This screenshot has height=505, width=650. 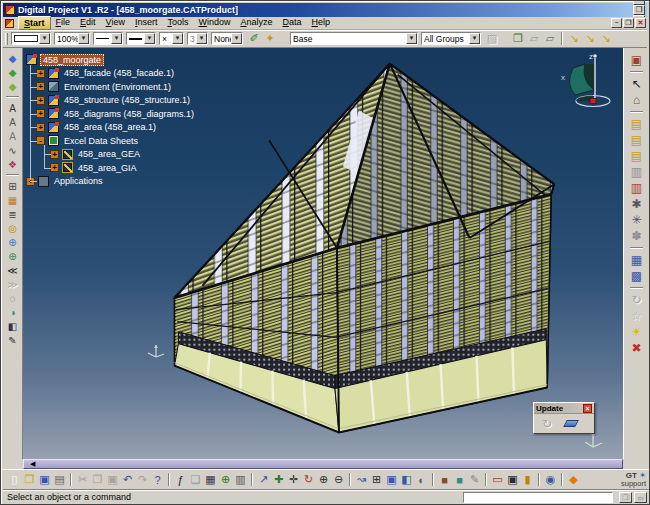 I want to click on color-combo: ▼, so click(x=31, y=38).